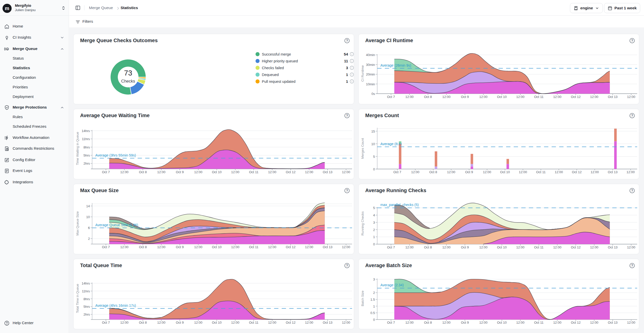  What do you see at coordinates (362, 73) in the screenshot?
I see `svg-text: CI Runtime` at bounding box center [362, 73].